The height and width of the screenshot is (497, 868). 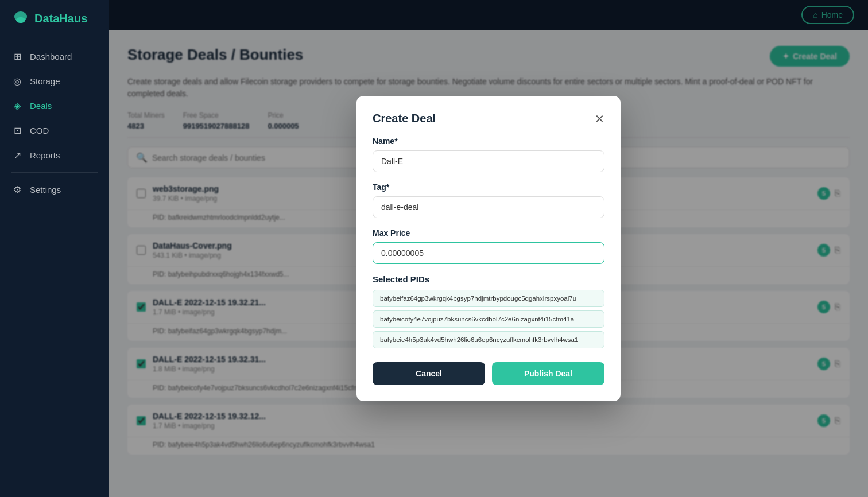 What do you see at coordinates (404, 118) in the screenshot?
I see `modal-title: Create Deal` at bounding box center [404, 118].